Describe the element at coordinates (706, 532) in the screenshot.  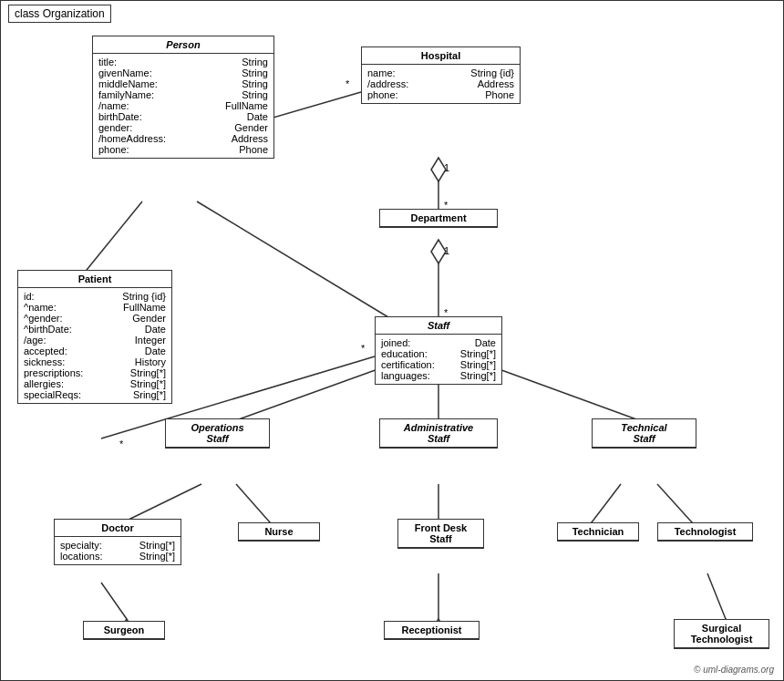
I see `technologist-class: Technologist` at that location.